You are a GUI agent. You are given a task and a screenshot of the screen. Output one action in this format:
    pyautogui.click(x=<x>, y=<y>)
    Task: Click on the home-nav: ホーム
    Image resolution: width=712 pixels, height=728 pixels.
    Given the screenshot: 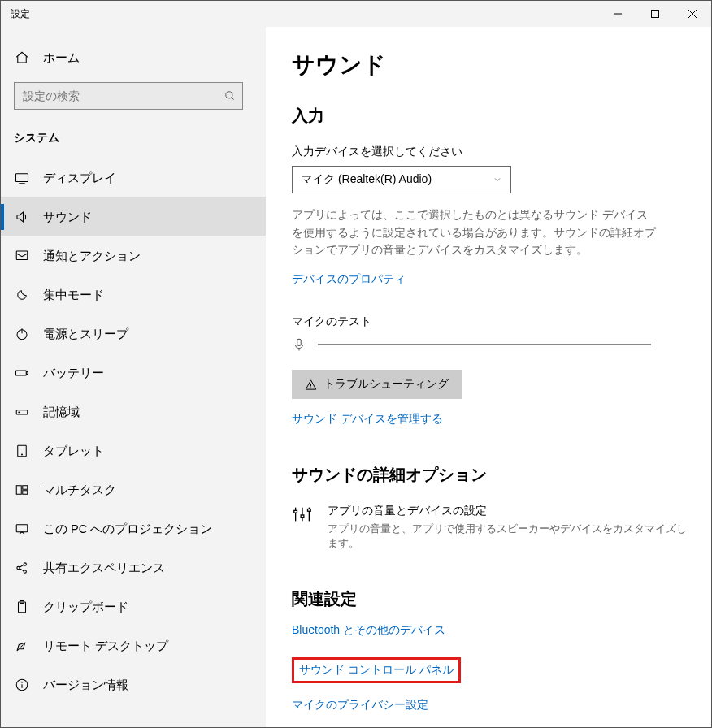 What is the action you would take?
    pyautogui.click(x=133, y=58)
    